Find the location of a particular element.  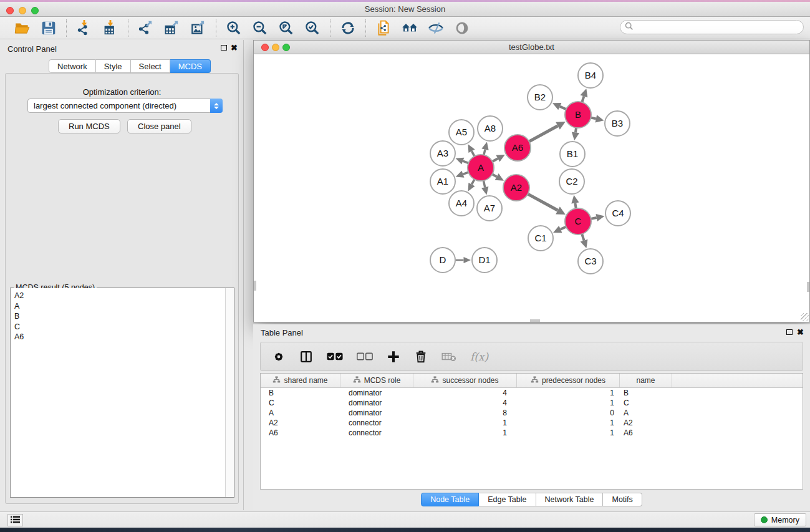

tab-motifs: Motifs is located at coordinates (622, 500).